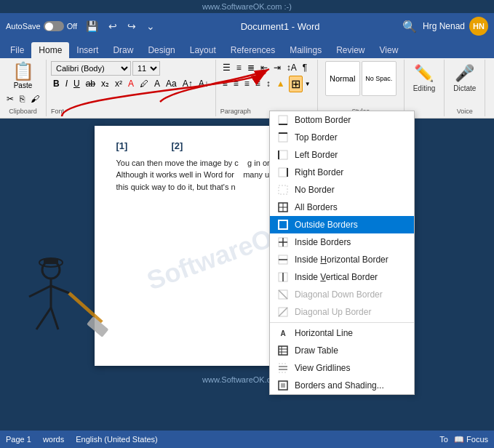  I want to click on font-name-select: Calibri (Body), so click(91, 68).